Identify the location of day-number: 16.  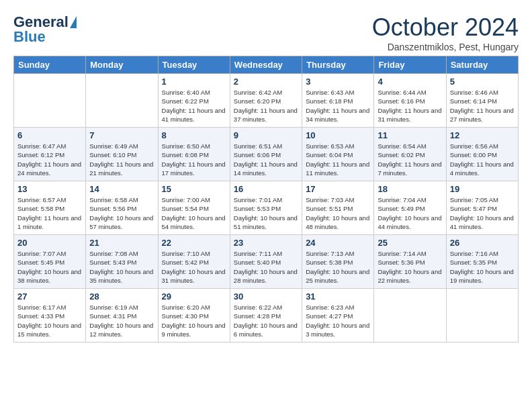
(266, 189).